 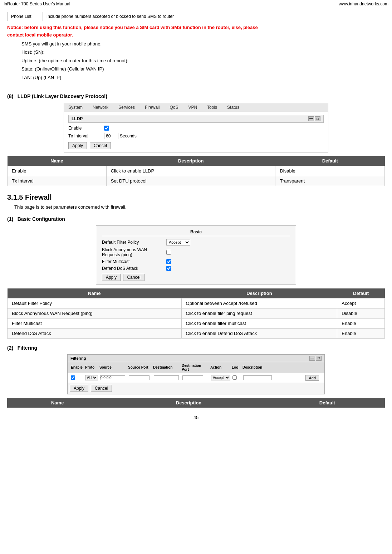 I want to click on fh-proto: Proto, so click(x=91, y=368).